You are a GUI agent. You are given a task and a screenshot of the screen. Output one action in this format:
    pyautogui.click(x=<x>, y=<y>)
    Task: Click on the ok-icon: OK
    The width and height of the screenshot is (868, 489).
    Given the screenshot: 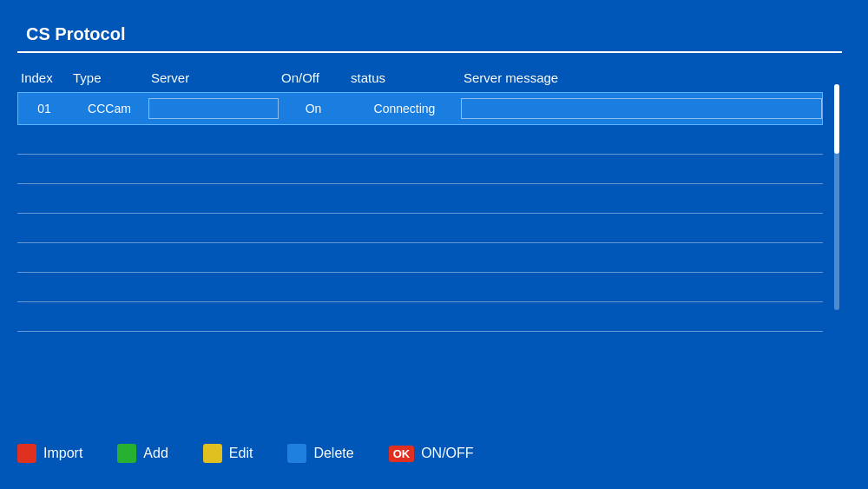 What is the action you would take?
    pyautogui.click(x=402, y=453)
    